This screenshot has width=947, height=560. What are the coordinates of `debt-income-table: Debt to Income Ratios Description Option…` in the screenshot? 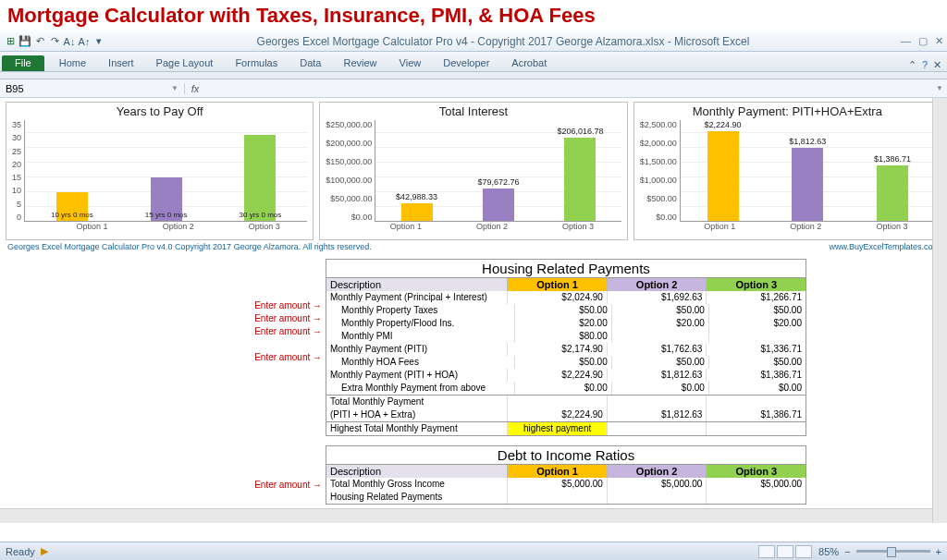 It's located at (566, 475).